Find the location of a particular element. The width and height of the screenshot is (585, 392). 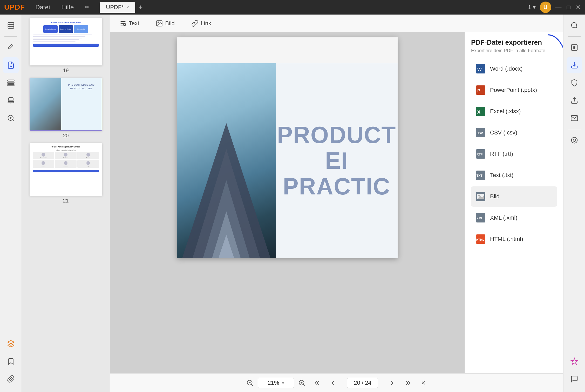

sidebar-item-bookmark is located at coordinates (11, 361).